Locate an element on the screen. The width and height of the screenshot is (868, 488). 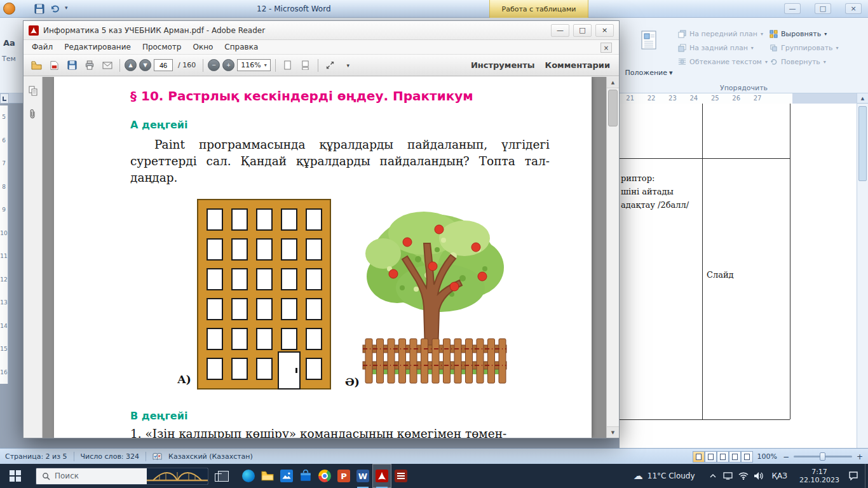
network-wifi-icon is located at coordinates (743, 476).